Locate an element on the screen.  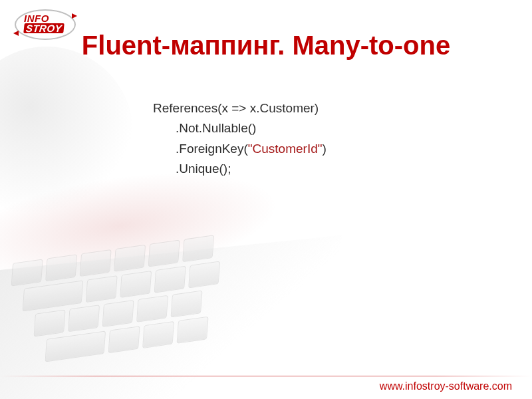
code-text: .ForeignKey( is located at coordinates (211, 149).